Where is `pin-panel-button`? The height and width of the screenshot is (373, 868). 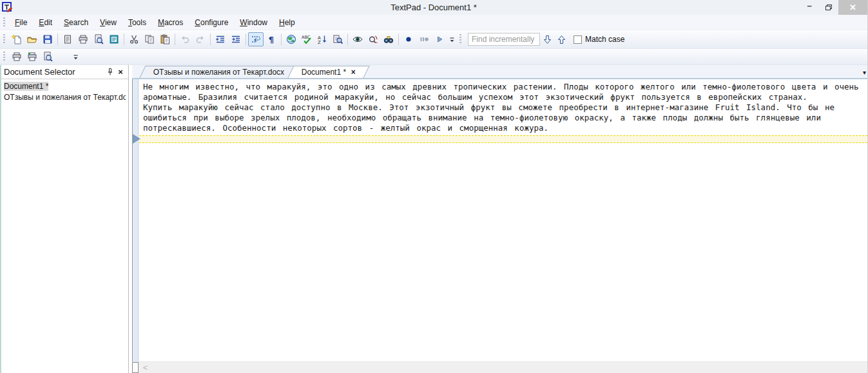
pin-panel-button is located at coordinates (110, 72).